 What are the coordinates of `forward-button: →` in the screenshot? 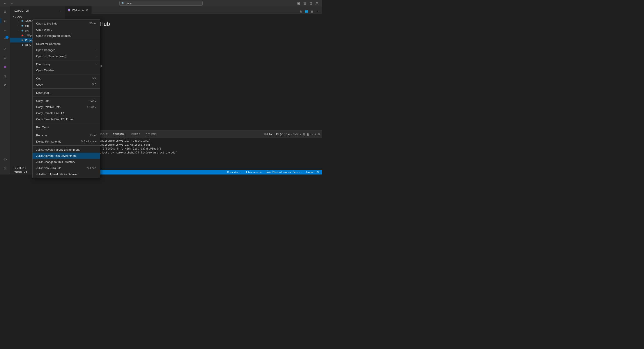 It's located at (12, 3).